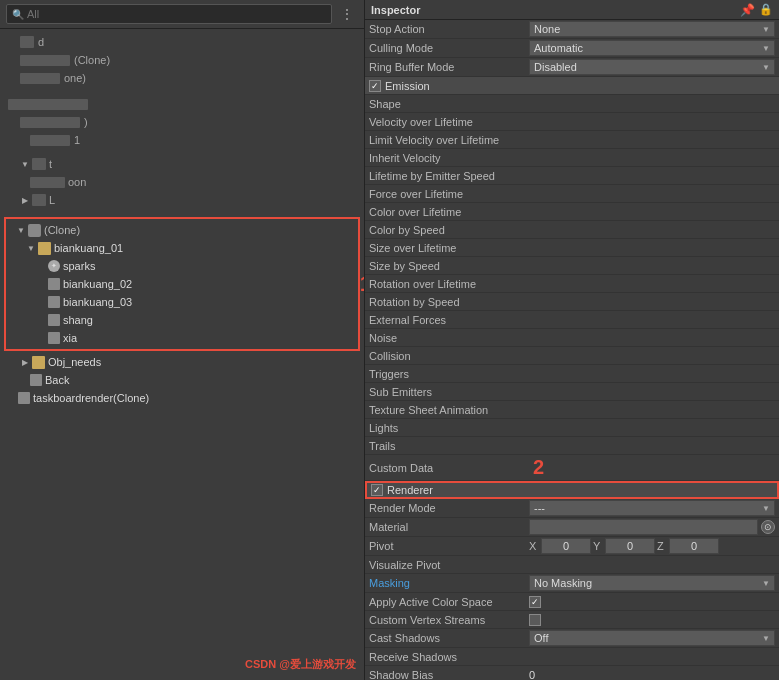  What do you see at coordinates (416, 194) in the screenshot?
I see `force-over-lifetime-label: Force over Lifetime` at bounding box center [416, 194].